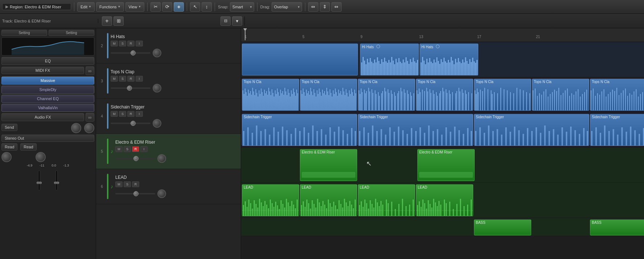  I want to click on riser-clip-1: Electro & EDM Riser, so click(329, 165).